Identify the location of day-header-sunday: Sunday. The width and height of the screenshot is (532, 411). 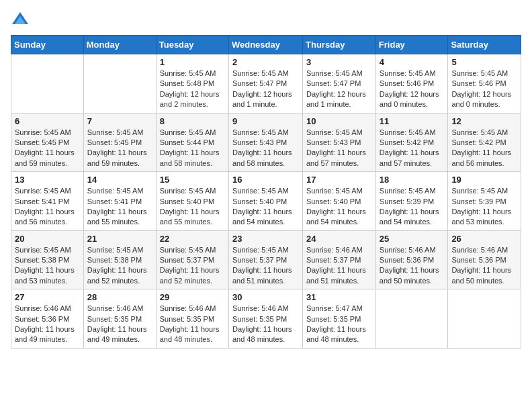
(48, 45).